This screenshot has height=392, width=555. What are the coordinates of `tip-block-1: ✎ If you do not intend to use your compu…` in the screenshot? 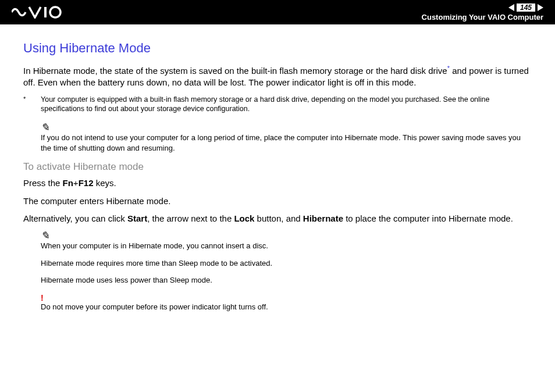 It's located at (286, 137).